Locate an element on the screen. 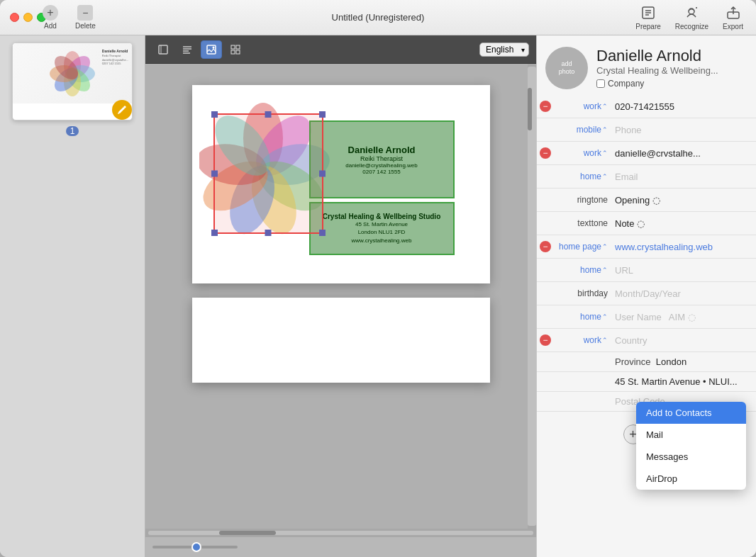  remove-birthday-placeholder is located at coordinates (545, 293).